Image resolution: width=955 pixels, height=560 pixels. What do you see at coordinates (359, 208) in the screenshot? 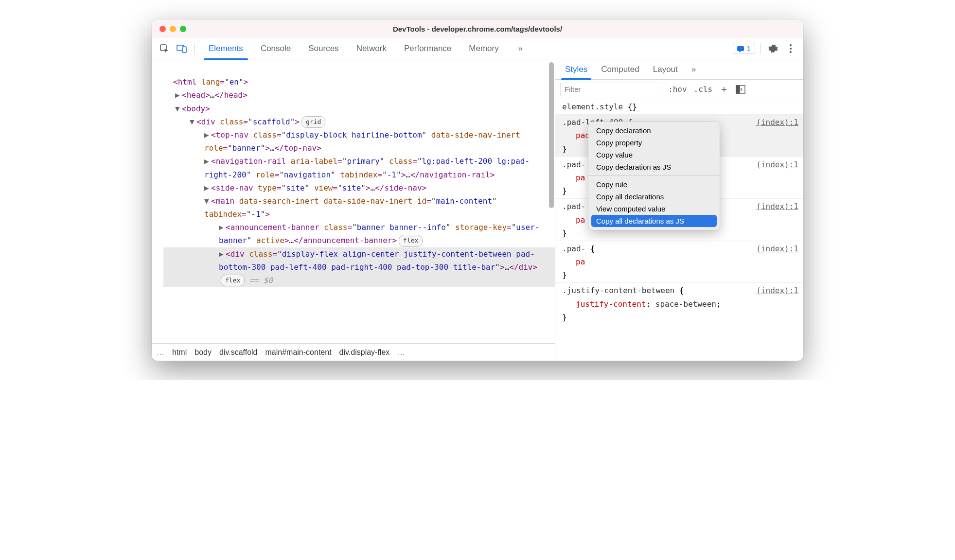
I see `dom-node: ▼<main data-search-inert data-side-nav-i…` at bounding box center [359, 208].